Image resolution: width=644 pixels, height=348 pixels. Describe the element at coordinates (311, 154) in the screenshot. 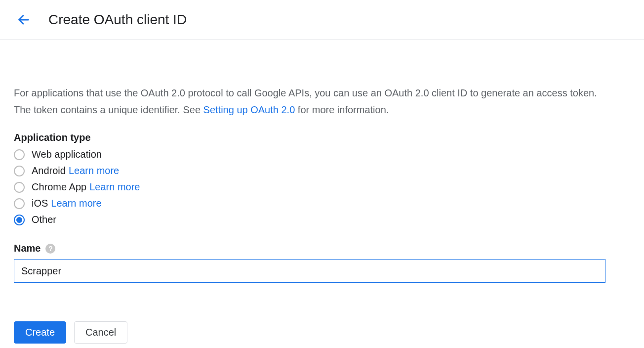

I see `radio-option-web-application: Web application` at that location.